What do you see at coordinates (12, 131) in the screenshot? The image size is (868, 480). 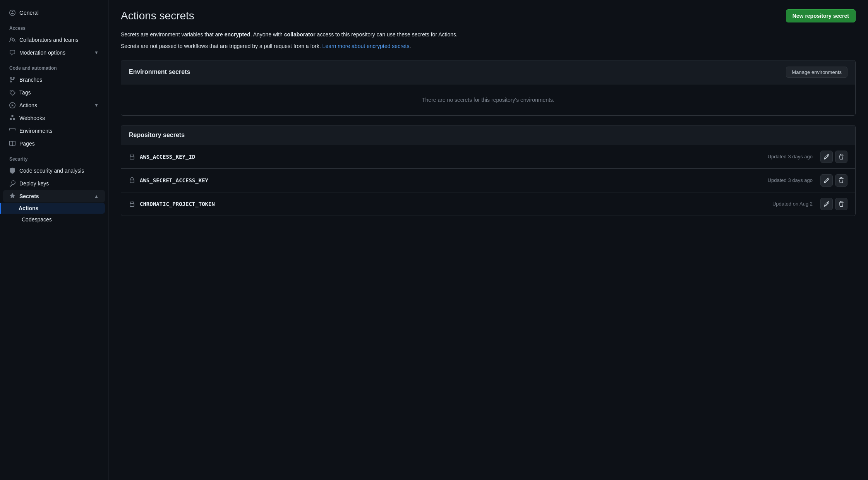 I see `server-icon` at bounding box center [12, 131].